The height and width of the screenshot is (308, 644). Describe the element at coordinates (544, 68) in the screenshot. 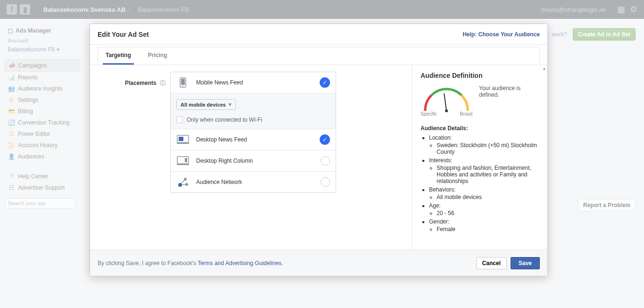

I see `scroll-up-icon: ▴` at that location.